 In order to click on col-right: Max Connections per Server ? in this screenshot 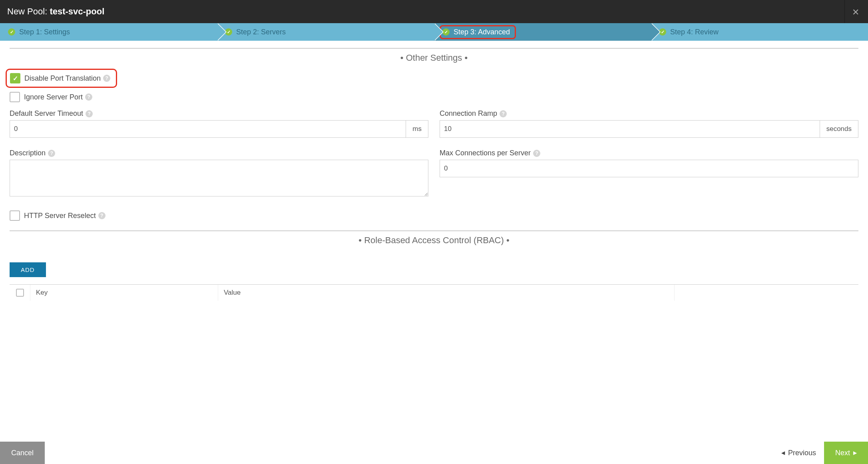, I will do `click(649, 178)`.